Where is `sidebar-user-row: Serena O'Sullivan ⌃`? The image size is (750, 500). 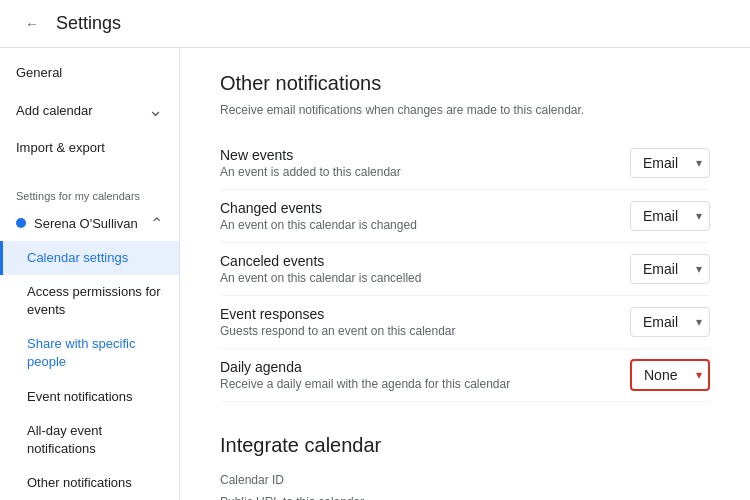 sidebar-user-row: Serena O'Sullivan ⌃ is located at coordinates (90, 224).